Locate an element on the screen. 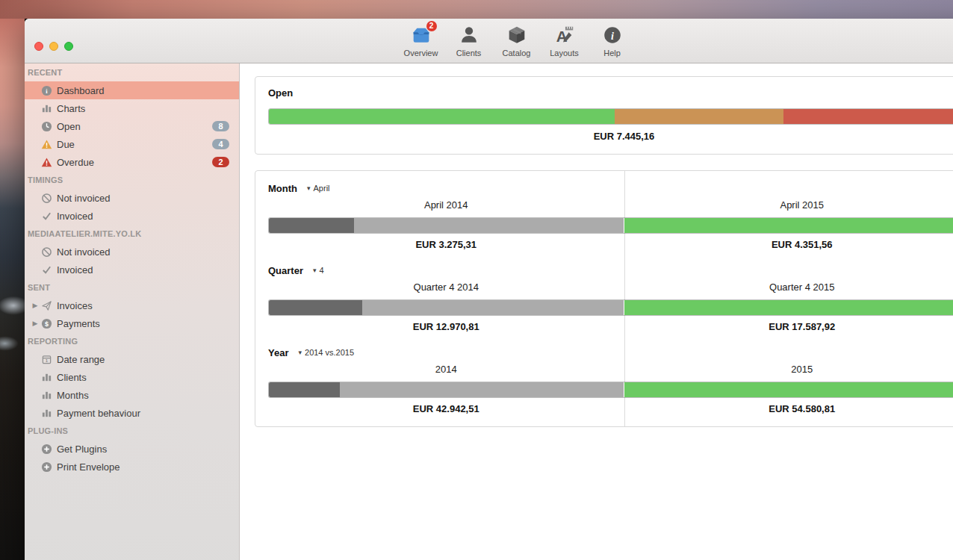 This screenshot has width=953, height=560. left-period-value: EUR 42.942,51 is located at coordinates (440, 409).